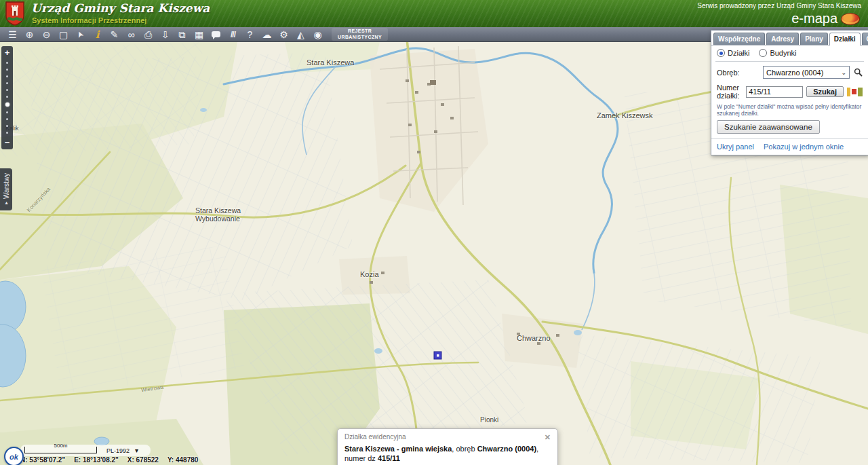 This screenshot has width=868, height=465. What do you see at coordinates (849, 92) in the screenshot?
I see `legend-swatch-yellow` at bounding box center [849, 92].